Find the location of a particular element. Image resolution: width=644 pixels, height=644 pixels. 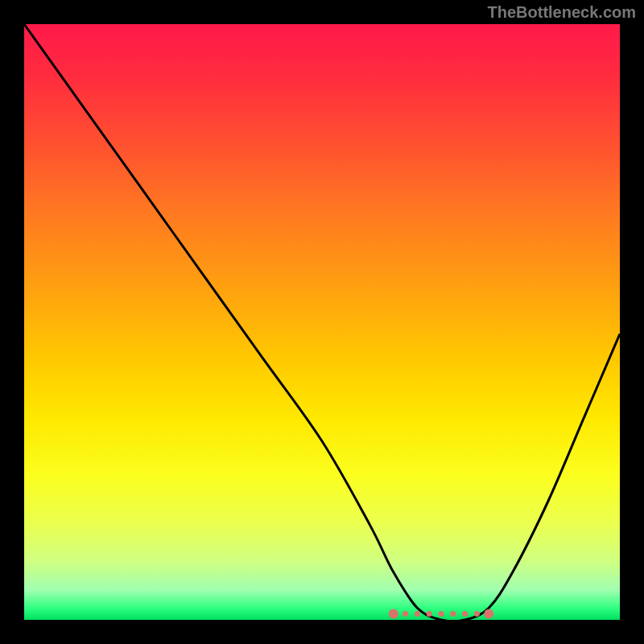

optimal-range-markers is located at coordinates (441, 614).